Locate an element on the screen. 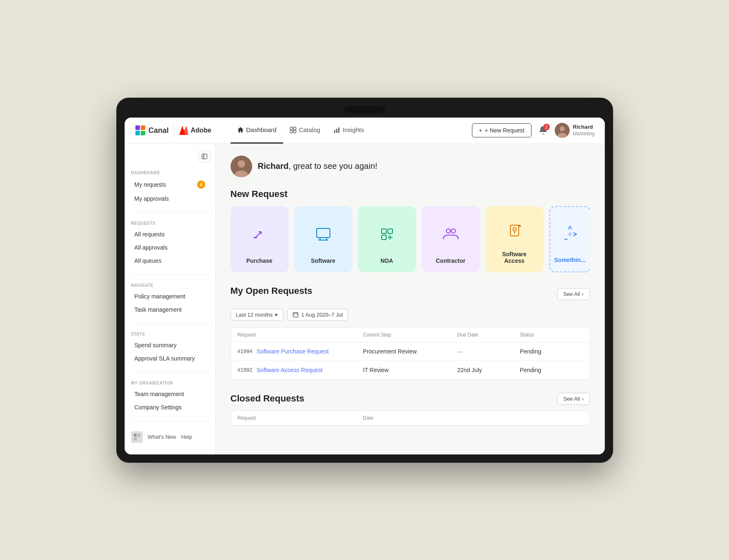  calendar-icon is located at coordinates (296, 315).